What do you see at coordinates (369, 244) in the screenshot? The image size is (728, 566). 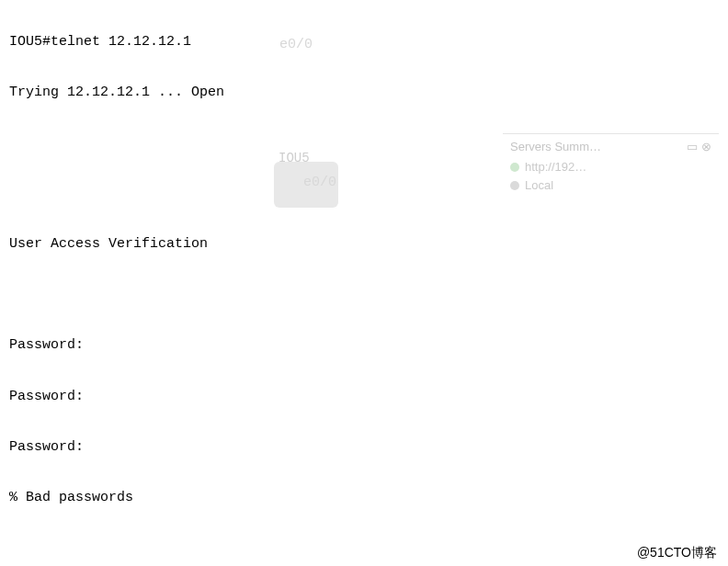 I see `terminal-line: User Access Verification` at bounding box center [369, 244].